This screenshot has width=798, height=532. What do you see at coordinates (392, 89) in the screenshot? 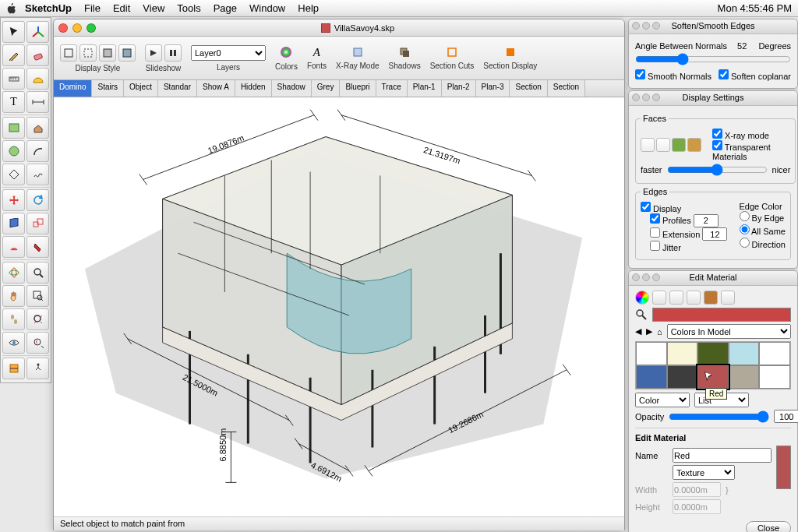
I see `scene-tab: Trace` at bounding box center [392, 89].